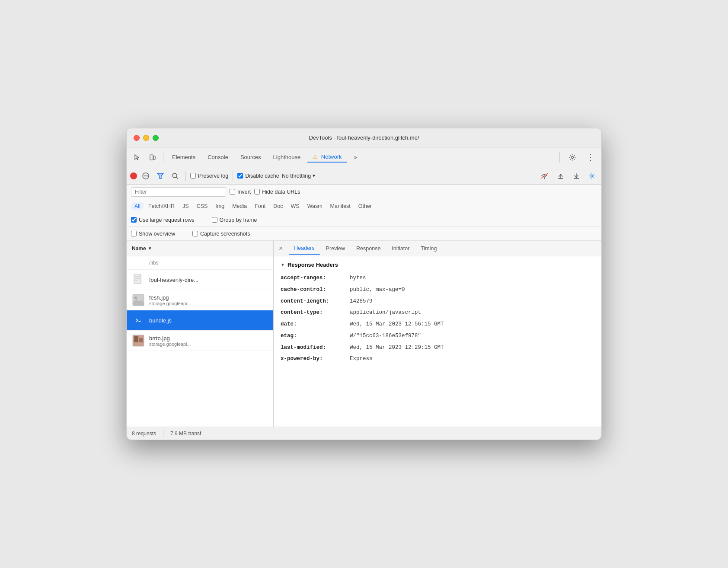 The image size is (728, 568). I want to click on type-filter-wasm: Wasm, so click(315, 206).